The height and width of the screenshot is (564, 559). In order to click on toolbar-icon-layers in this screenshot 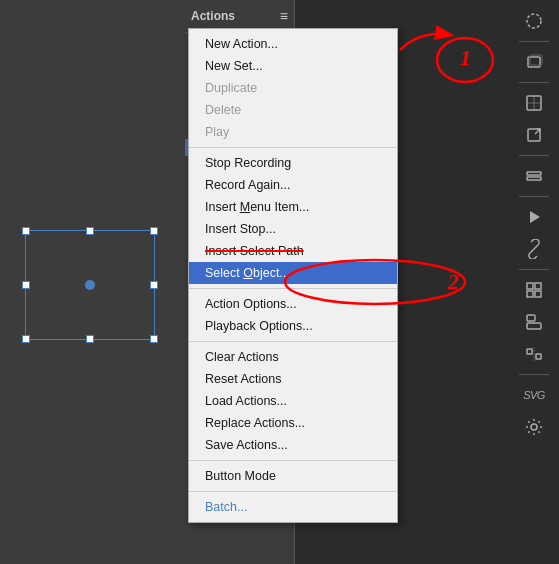, I will do `click(534, 62)`.